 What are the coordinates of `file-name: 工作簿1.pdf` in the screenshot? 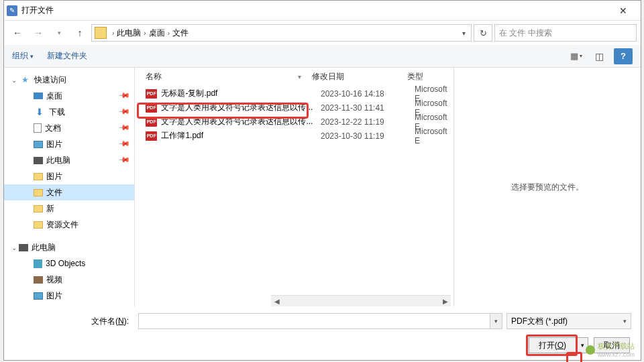 It's located at (241, 135).